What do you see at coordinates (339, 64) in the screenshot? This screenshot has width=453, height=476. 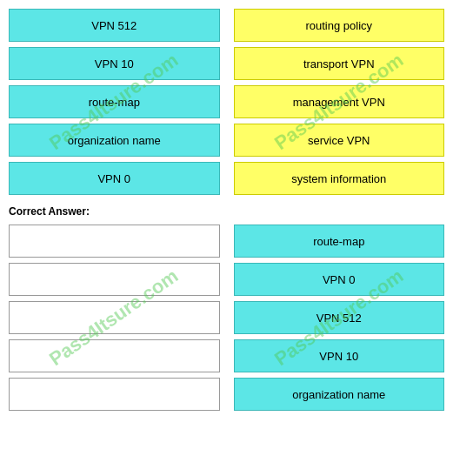 I see `list-item: transport VPN` at bounding box center [339, 64].